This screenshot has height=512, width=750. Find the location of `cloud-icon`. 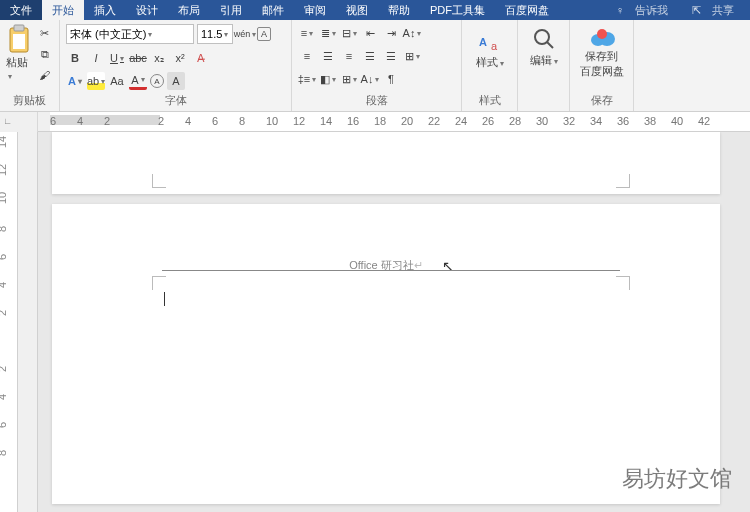

cloud-icon is located at coordinates (602, 37).